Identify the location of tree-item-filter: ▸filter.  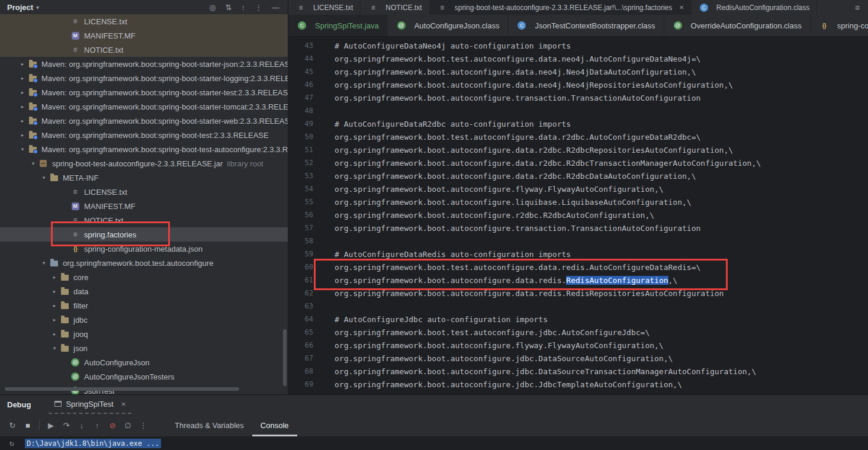
(144, 306).